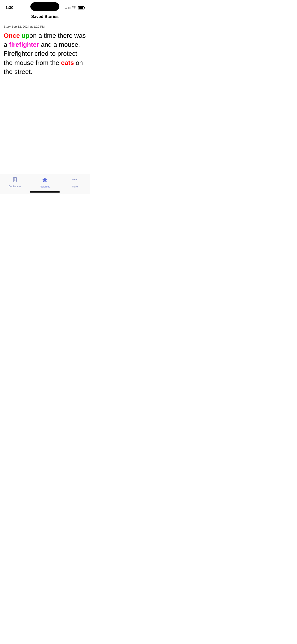 Image resolution: width=297 pixels, height=644 pixels. What do you see at coordinates (15, 186) in the screenshot?
I see `tab-bookmarks-label: Bookmarks` at bounding box center [15, 186].